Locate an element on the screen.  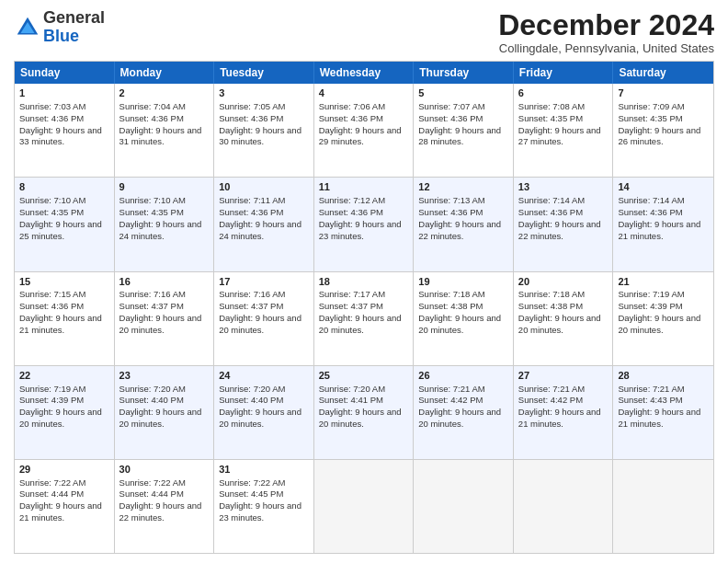
day-number: 9 is located at coordinates (165, 188).